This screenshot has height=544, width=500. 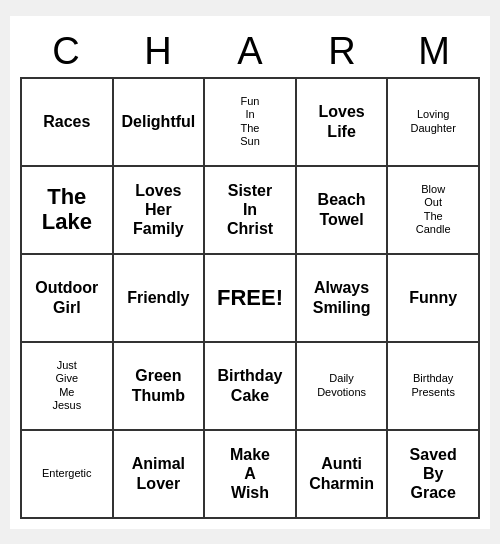 What do you see at coordinates (250, 474) in the screenshot?
I see `cell-text: MakeAWish` at bounding box center [250, 474].